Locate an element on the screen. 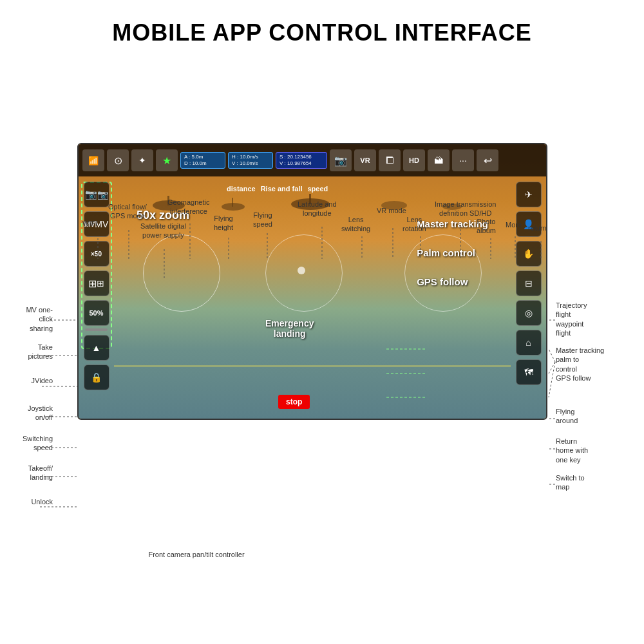  ann-photo-album: Photoalbum is located at coordinates (486, 227).